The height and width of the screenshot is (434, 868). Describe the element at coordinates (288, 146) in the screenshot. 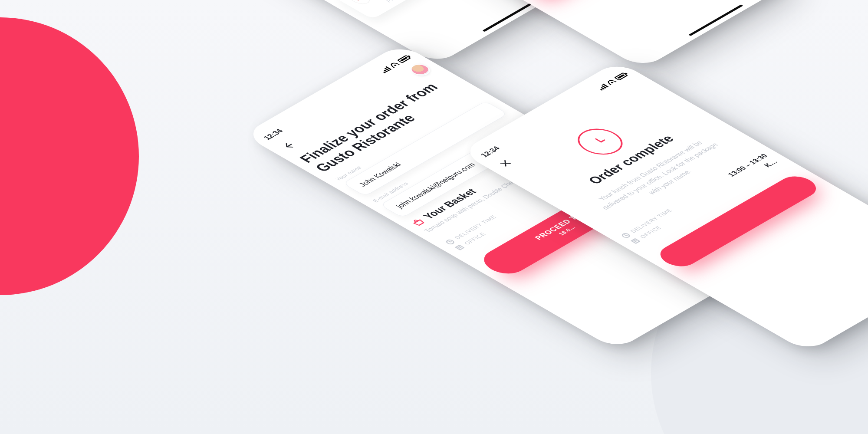

I see `arrow-left-icon` at that location.